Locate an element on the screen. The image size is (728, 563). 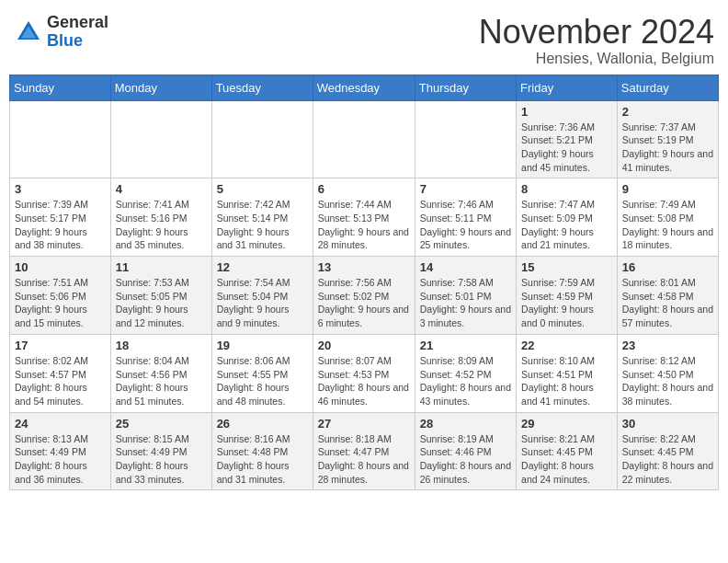
day-info: Sunrise: 8:01 AM Sunset: 4:58 PM Dayligh… is located at coordinates (667, 304).